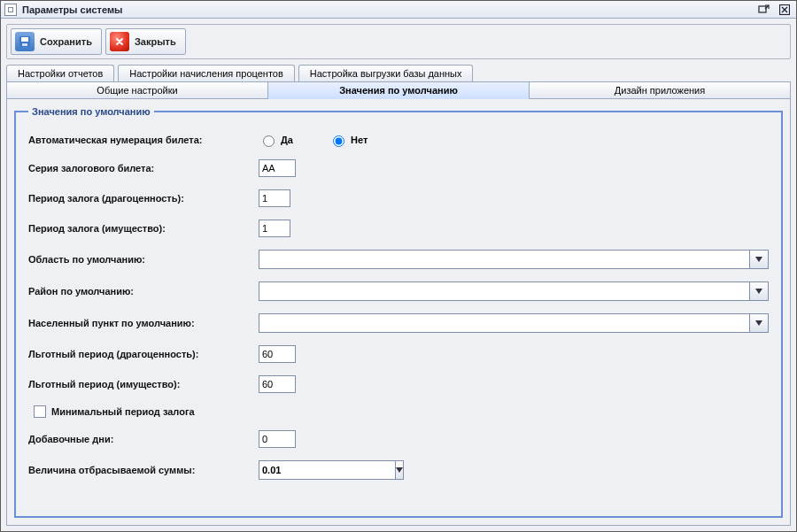  I want to click on tab-design: Дизайн приложения, so click(661, 90).